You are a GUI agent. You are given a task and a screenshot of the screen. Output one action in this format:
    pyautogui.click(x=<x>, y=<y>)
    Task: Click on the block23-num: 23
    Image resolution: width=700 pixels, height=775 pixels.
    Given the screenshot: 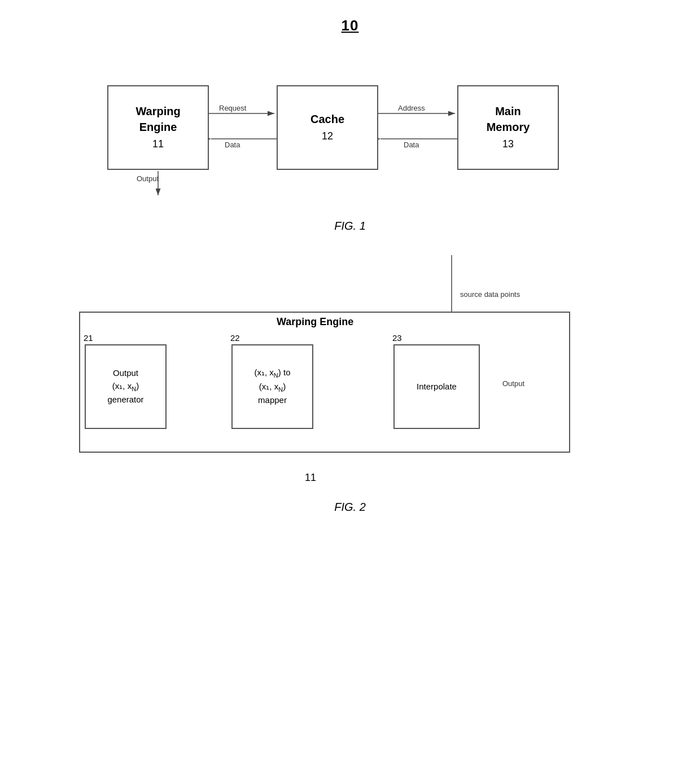 What is the action you would take?
    pyautogui.click(x=397, y=338)
    